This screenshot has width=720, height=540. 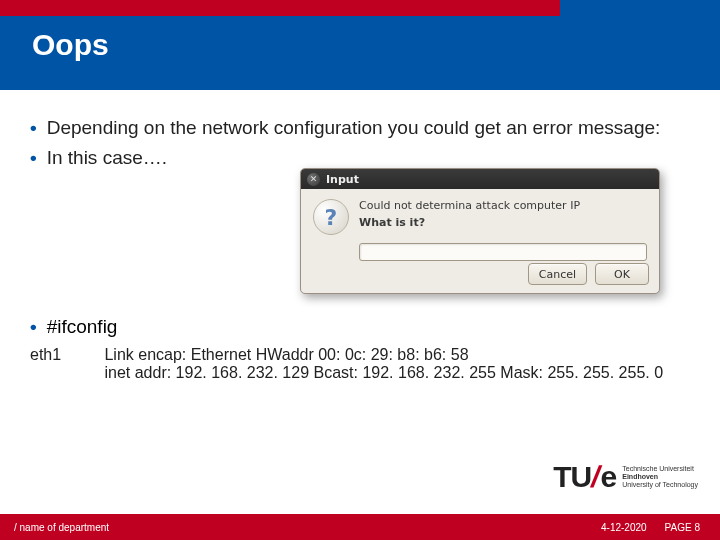 What do you see at coordinates (384, 355) in the screenshot?
I see `ifconfig-row1: Link encap: Ethernet HWaddr 00: 0c: 29: …` at bounding box center [384, 355].